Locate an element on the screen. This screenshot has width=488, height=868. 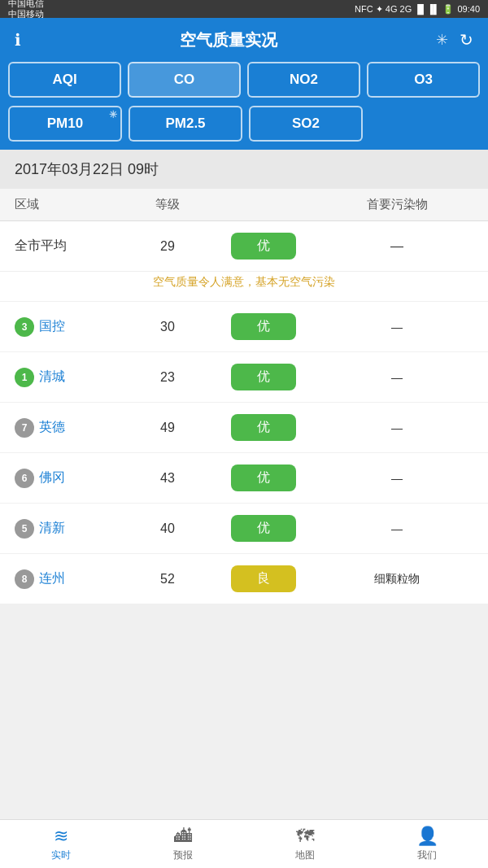
region-value: 40 is located at coordinates (168, 529).